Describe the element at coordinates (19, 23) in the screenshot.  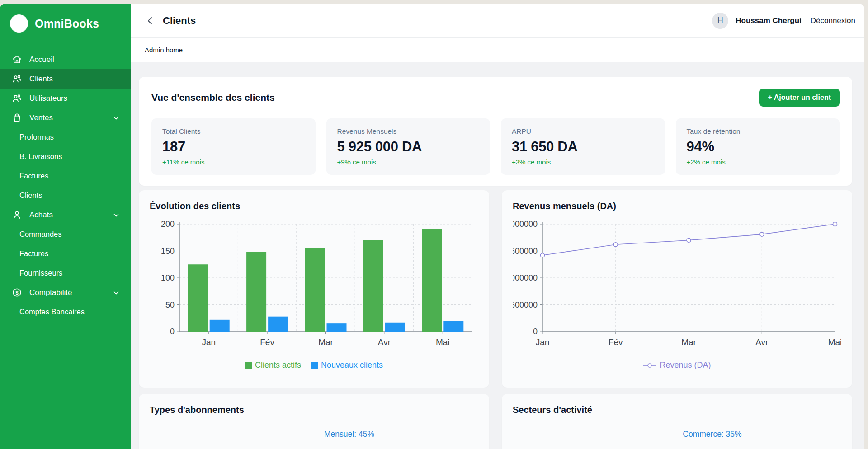
I see `logo-circle-icon` at that location.